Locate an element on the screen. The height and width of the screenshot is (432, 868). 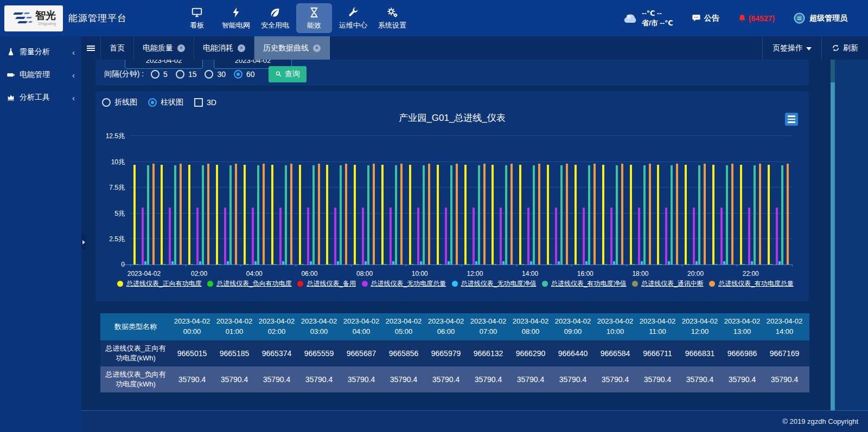
tab-list-toggle is located at coordinates (91, 48).